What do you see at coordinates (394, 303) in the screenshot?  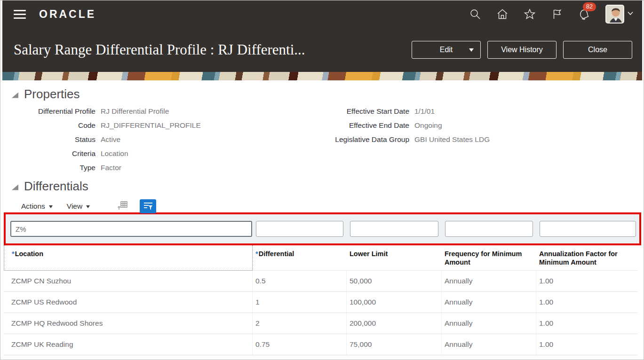 I see `cell-lower-limit: 100,000` at bounding box center [394, 303].